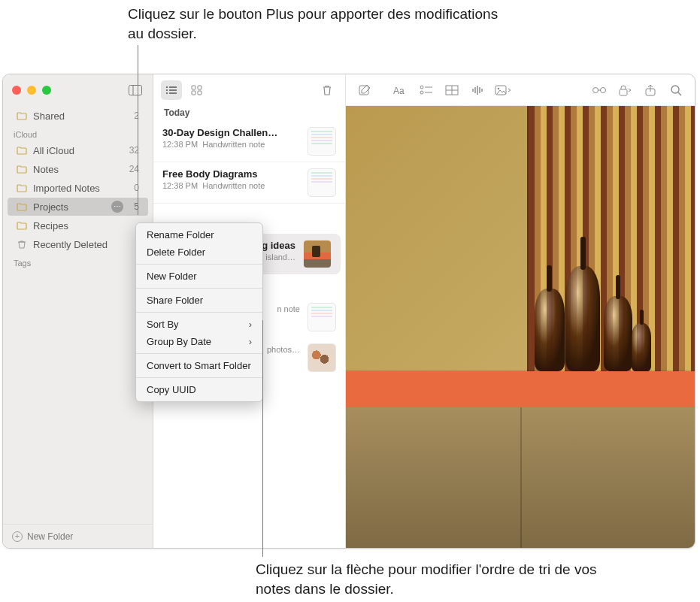 This screenshot has width=700, height=602. I want to click on sidebar-item-notes: Notes 24, so click(78, 169).